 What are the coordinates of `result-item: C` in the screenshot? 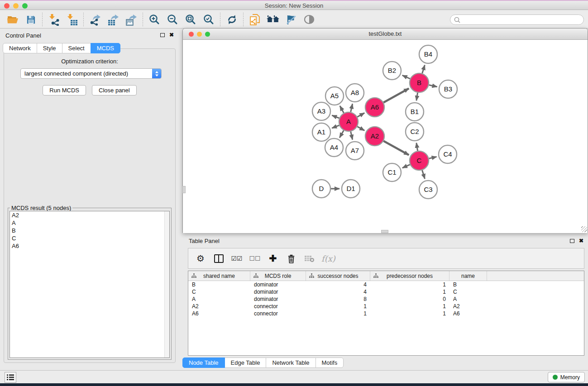 It's located at (90, 238).